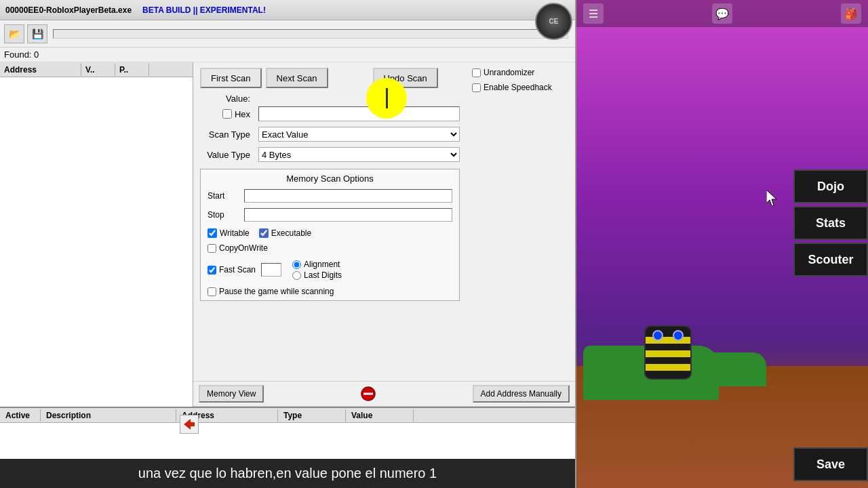 The height and width of the screenshot is (488, 868). What do you see at coordinates (509, 73) in the screenshot?
I see `unrandomizer-text: Unrandomizer` at bounding box center [509, 73].